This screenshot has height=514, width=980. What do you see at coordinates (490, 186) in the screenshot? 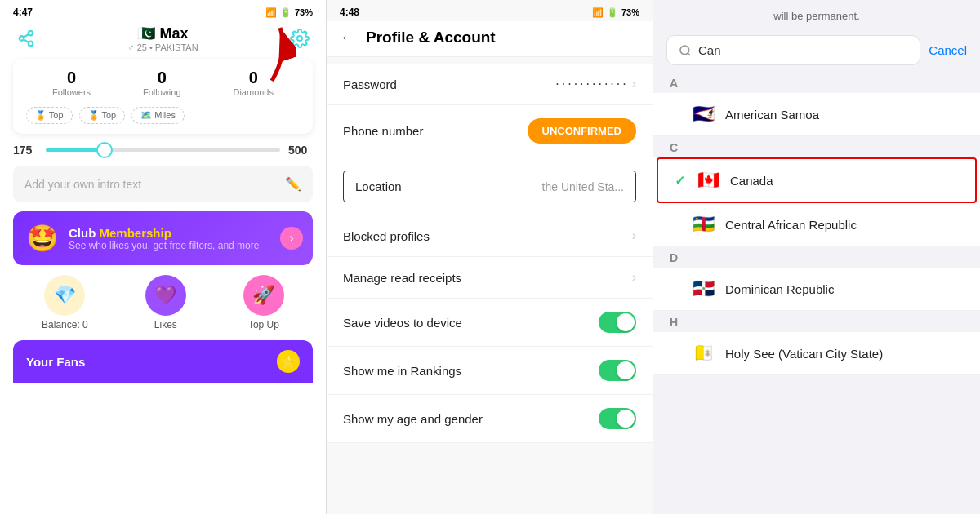
I see `location-item: Location the United Sta...` at bounding box center [490, 186].